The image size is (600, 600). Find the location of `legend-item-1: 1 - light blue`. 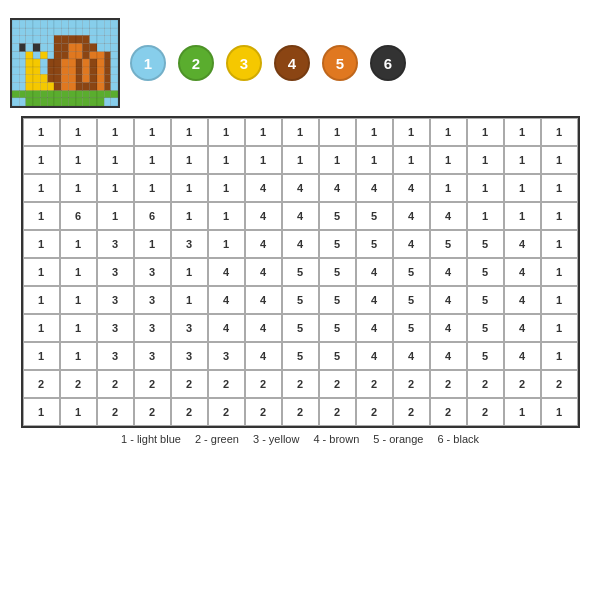

legend-item-1: 1 - light blue is located at coordinates (151, 439).